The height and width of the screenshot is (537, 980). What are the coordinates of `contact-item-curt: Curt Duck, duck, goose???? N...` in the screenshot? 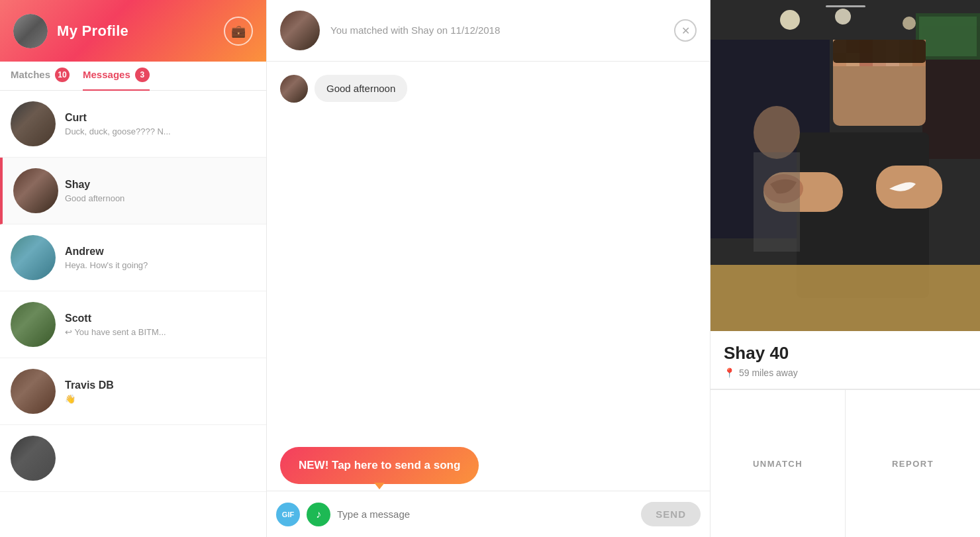 It's located at (133, 124).